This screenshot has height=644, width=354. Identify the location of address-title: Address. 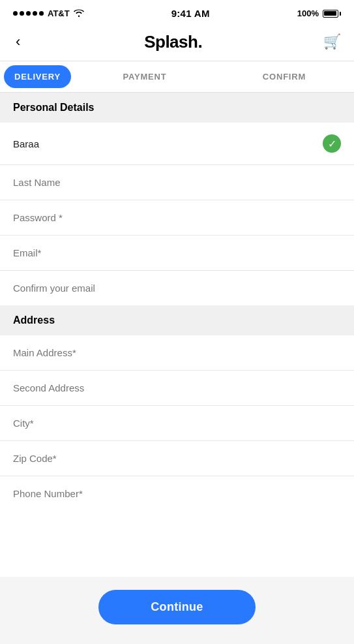
(177, 320).